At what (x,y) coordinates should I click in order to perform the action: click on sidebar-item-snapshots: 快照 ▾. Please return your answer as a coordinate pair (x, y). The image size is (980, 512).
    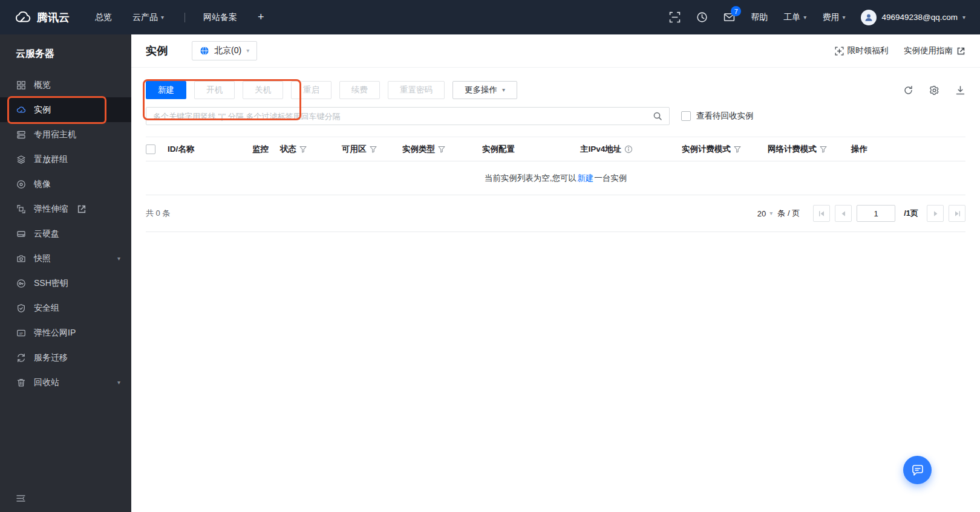
    Looking at the image, I should click on (65, 259).